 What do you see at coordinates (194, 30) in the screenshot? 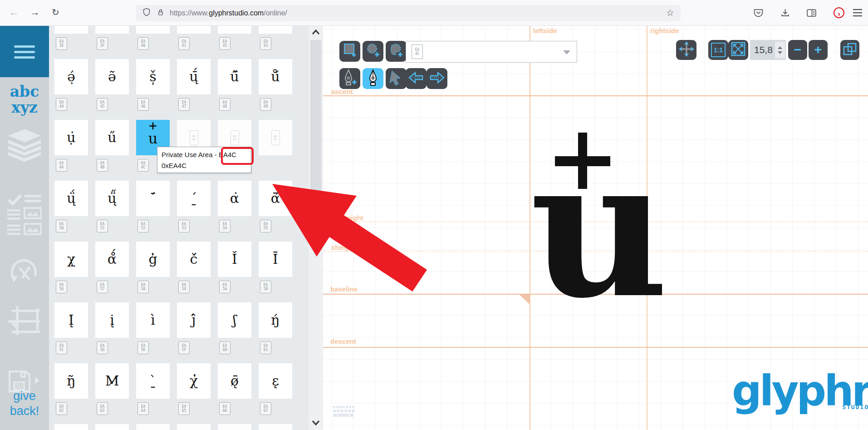
I see `glyph-cell: ạ` at bounding box center [194, 30].